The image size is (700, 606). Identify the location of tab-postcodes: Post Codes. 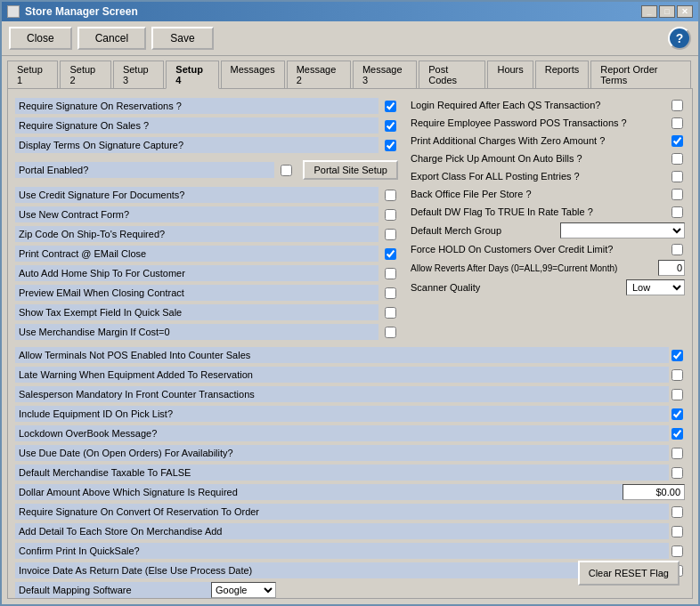
(452, 75).